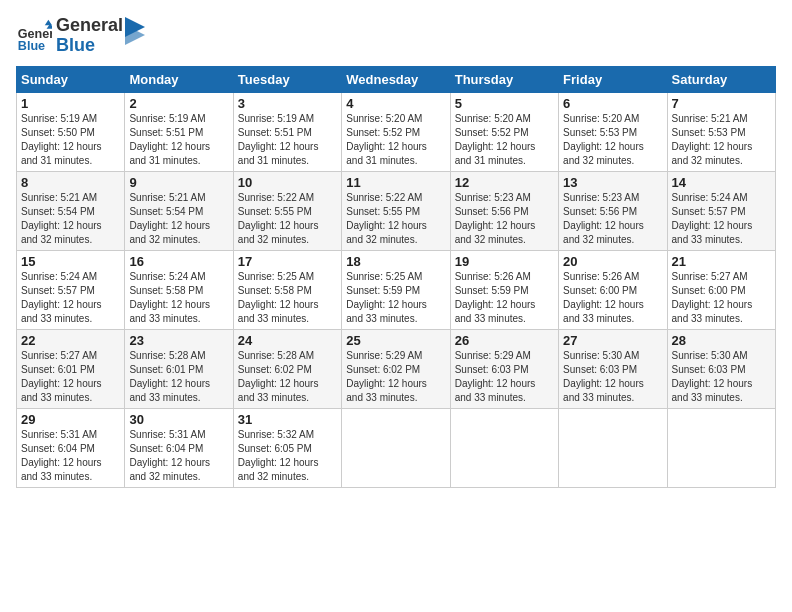 This screenshot has height=612, width=792. I want to click on day-number: 16, so click(178, 262).